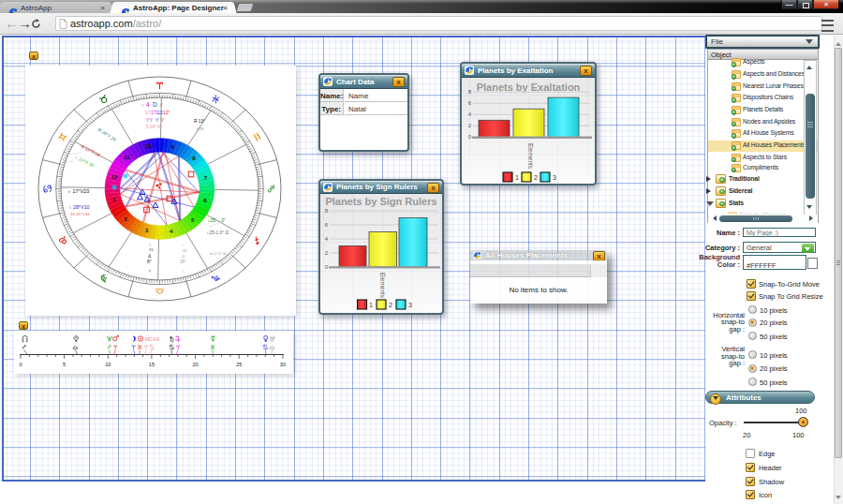  I want to click on svg-text: Ω, so click(184, 257).